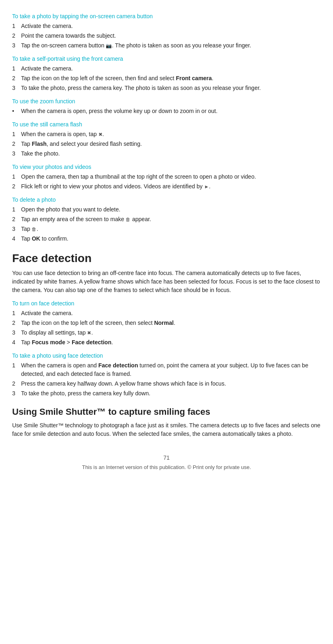 The height and width of the screenshot is (644, 333). What do you see at coordinates (166, 258) in the screenshot?
I see `face-detection-heading: Face detection` at bounding box center [166, 258].